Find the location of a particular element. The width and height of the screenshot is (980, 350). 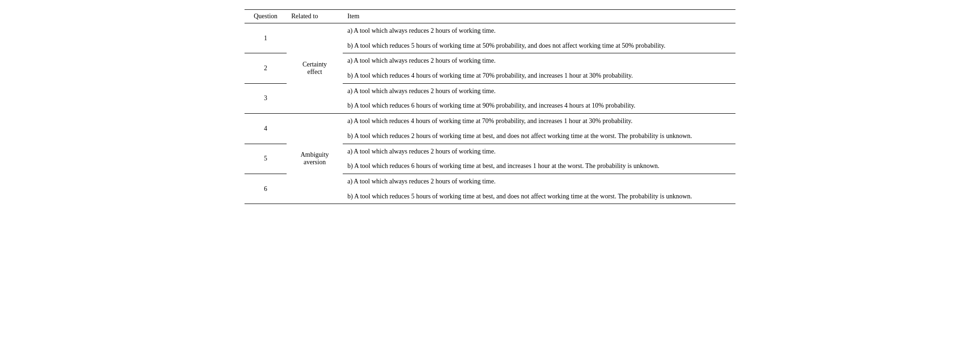

item-cell: b) A tool which reduces 4 hours of worki… is located at coordinates (539, 76).